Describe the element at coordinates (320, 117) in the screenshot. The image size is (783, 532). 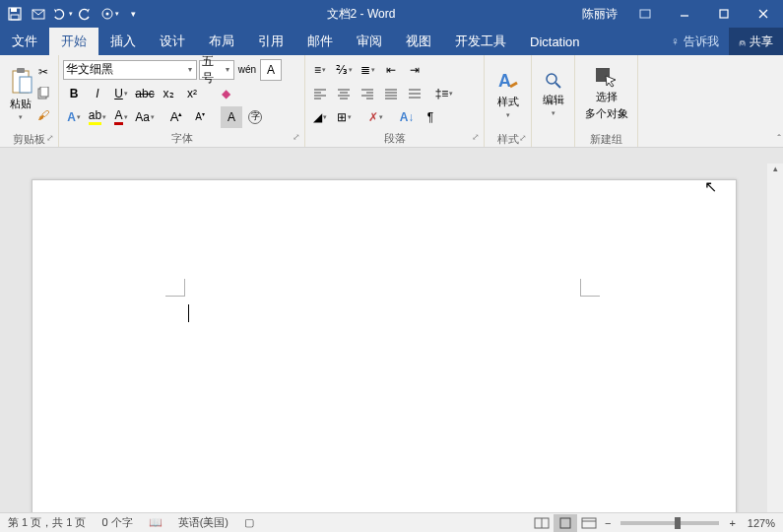
I see `shading-button: ◢▾` at that location.